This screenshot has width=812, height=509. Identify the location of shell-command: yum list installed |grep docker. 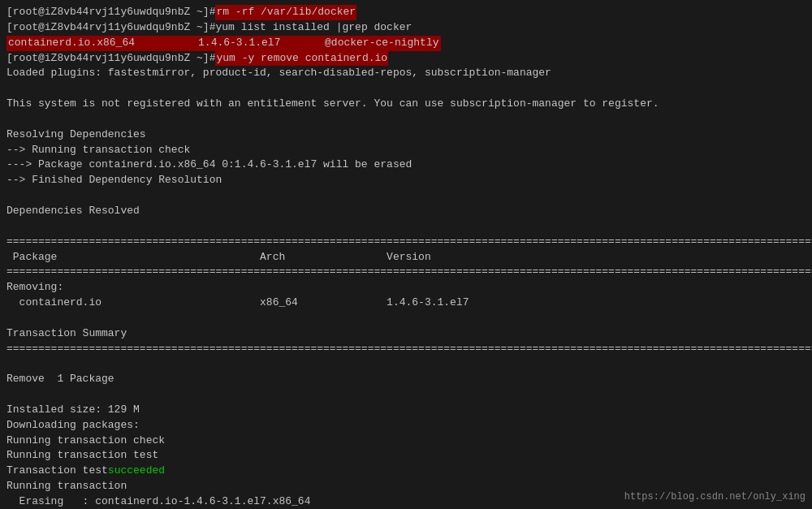
(313, 28).